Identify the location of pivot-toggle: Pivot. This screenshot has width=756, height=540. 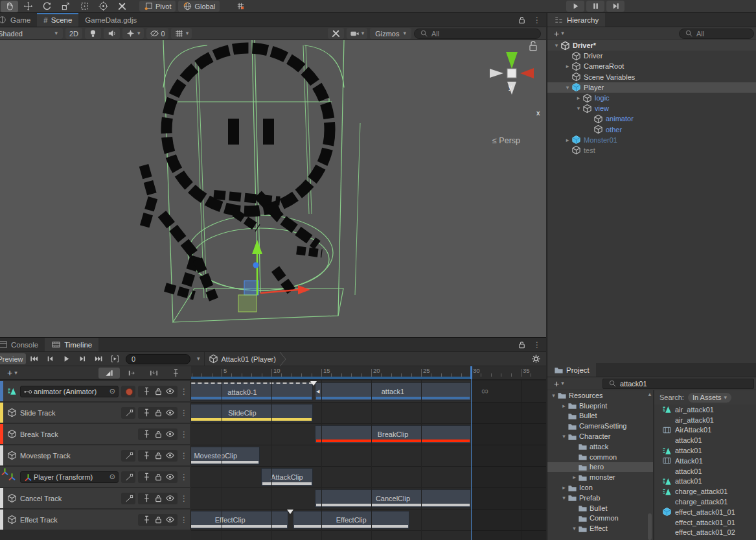
(157, 6).